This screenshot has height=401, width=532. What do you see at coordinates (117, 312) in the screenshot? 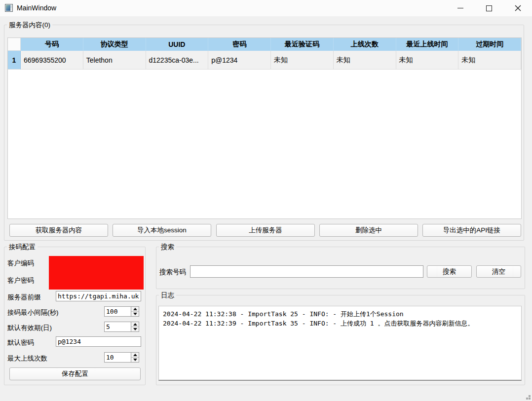
I see `min-interval-input` at bounding box center [117, 312].